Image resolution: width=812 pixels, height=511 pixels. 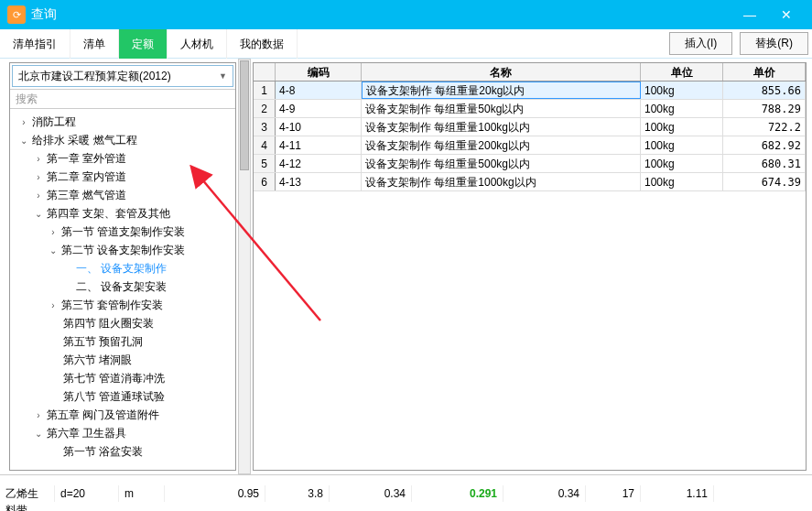 What do you see at coordinates (223, 76) in the screenshot?
I see `chevron-down-icon: ▼` at bounding box center [223, 76].